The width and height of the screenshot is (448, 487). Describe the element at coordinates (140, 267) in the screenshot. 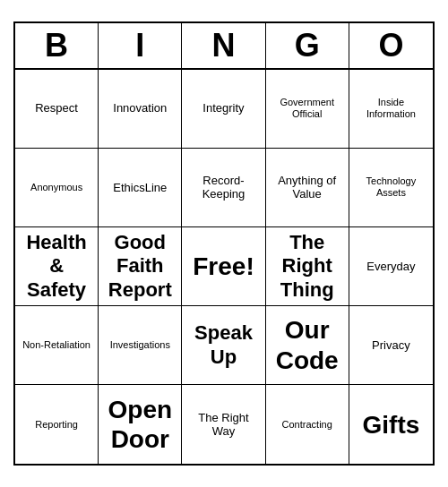

I see `cell-text: Good Faith Report` at that location.